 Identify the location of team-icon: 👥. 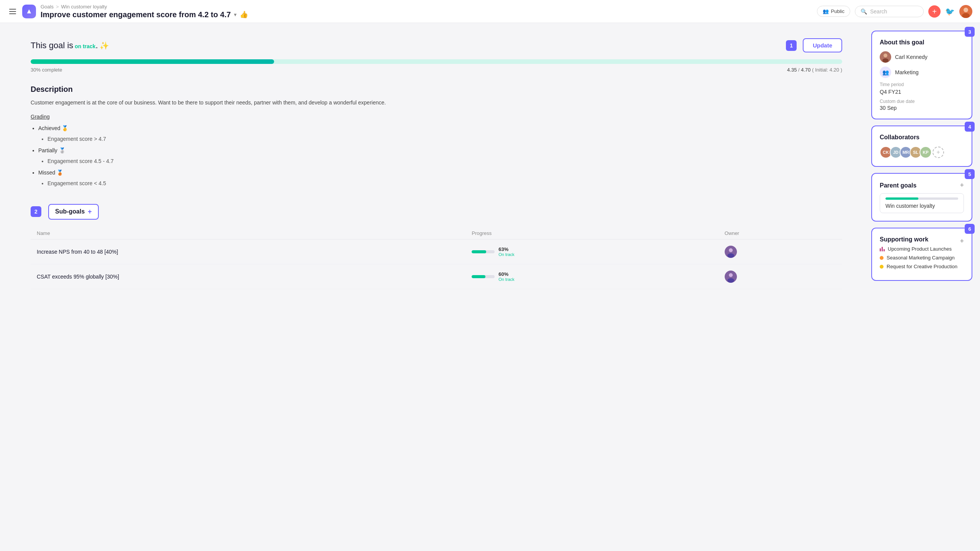
(885, 72).